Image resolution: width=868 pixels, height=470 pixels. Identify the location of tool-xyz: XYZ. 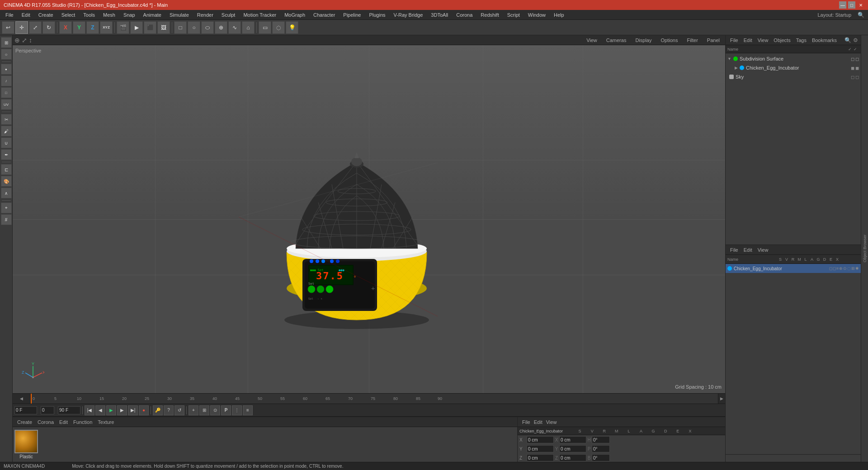
(106, 28).